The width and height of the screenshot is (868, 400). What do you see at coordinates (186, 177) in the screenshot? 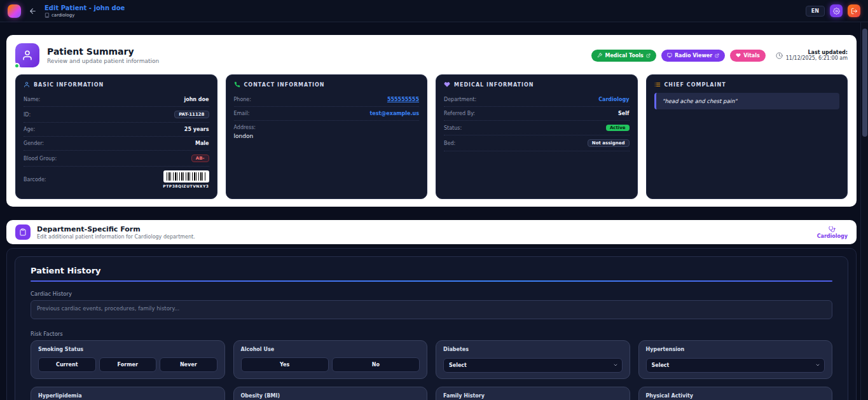
I see `barcode-image` at bounding box center [186, 177].